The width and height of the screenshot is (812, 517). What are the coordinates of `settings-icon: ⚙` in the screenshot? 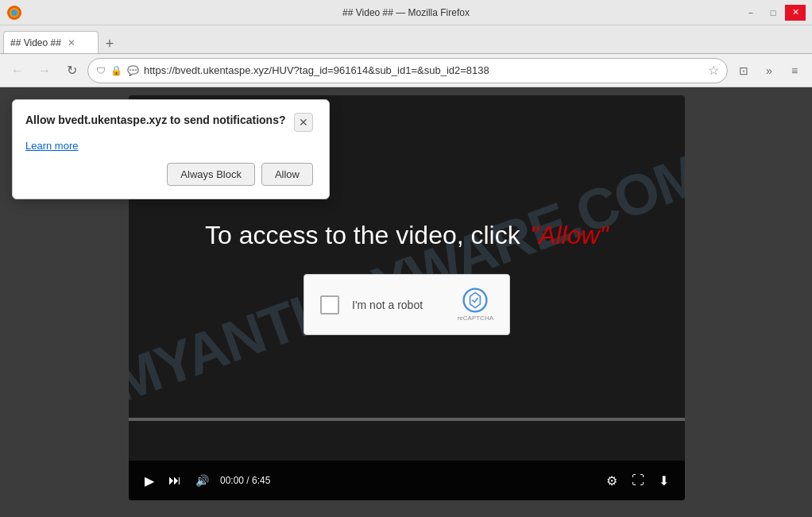 It's located at (612, 481).